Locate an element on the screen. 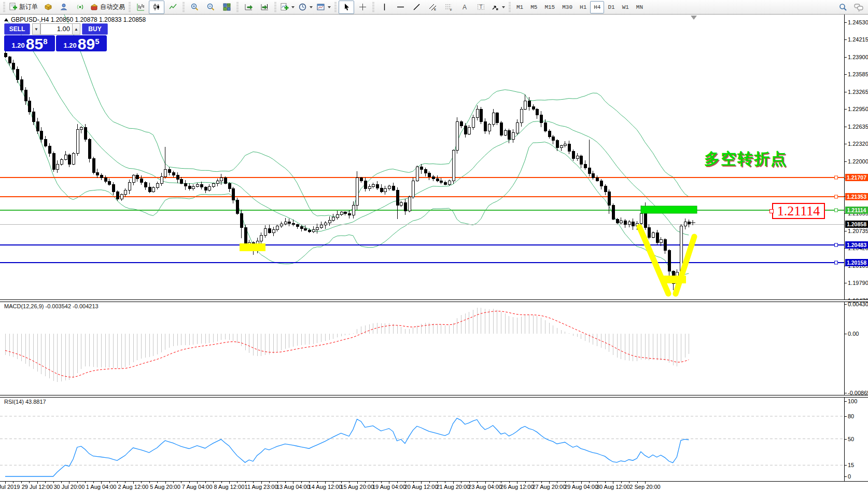  periods-icon is located at coordinates (303, 7).